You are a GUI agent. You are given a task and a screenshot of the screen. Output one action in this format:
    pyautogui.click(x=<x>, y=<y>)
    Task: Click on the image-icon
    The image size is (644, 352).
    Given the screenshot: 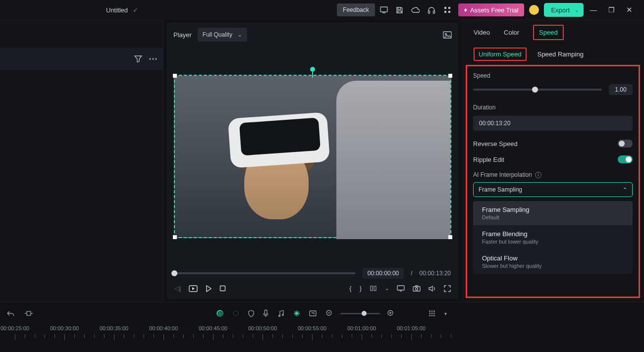 What is the action you would take?
    pyautogui.click(x=447, y=35)
    